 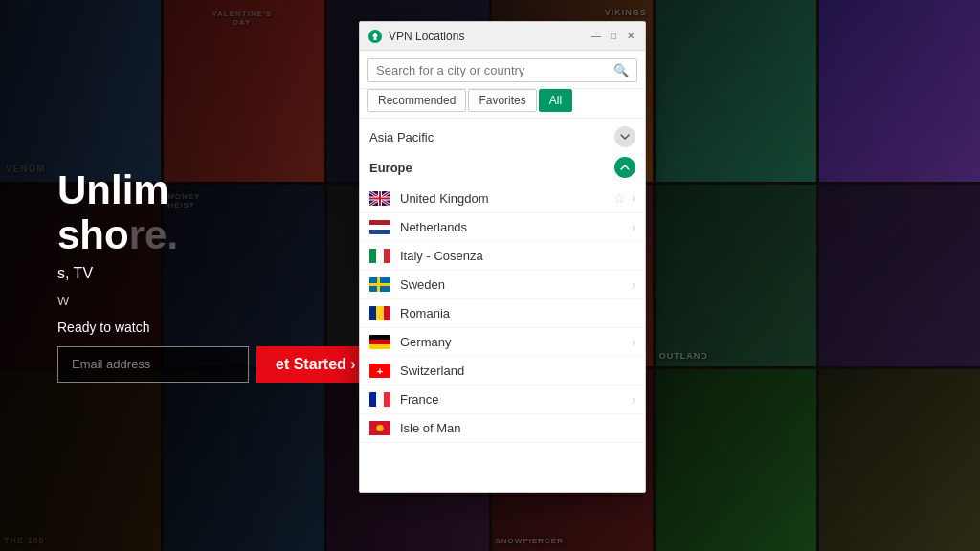 What do you see at coordinates (380, 429) in the screenshot?
I see `isle-of-man-flag-svg` at bounding box center [380, 429].